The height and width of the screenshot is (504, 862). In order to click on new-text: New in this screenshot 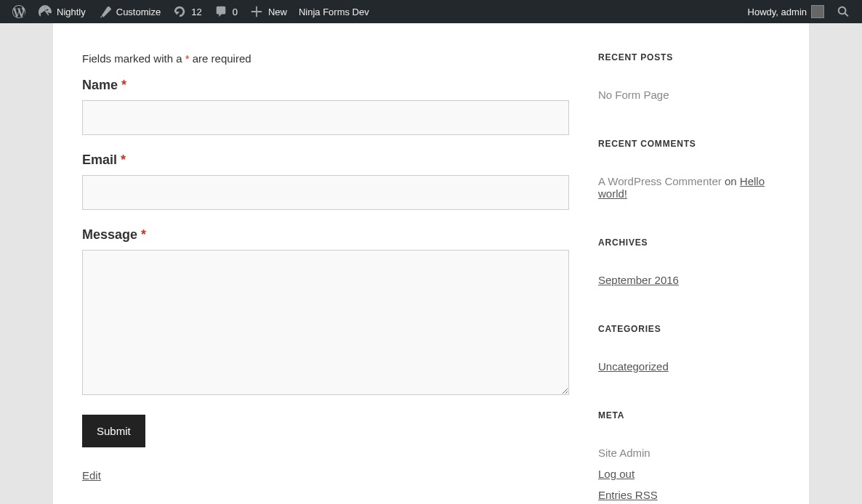, I will do `click(278, 12)`.